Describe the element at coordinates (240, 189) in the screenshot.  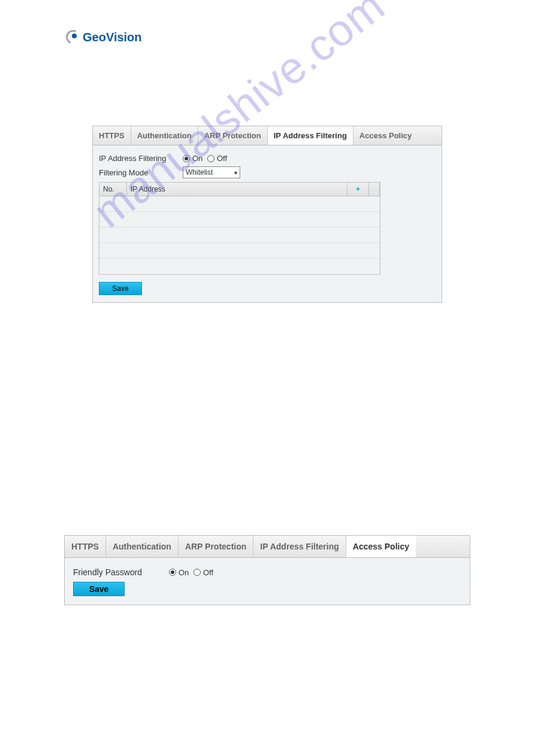
I see `ip-table-header: No. IP Address +` at that location.